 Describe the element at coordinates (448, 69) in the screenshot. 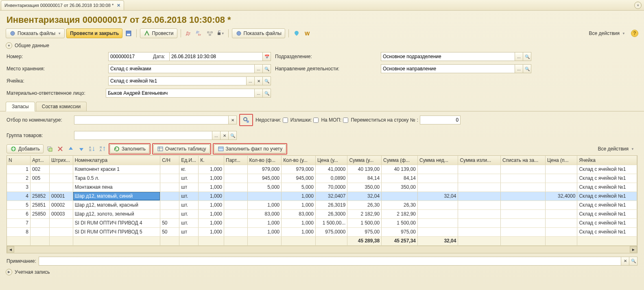

I see `activity-input` at that location.